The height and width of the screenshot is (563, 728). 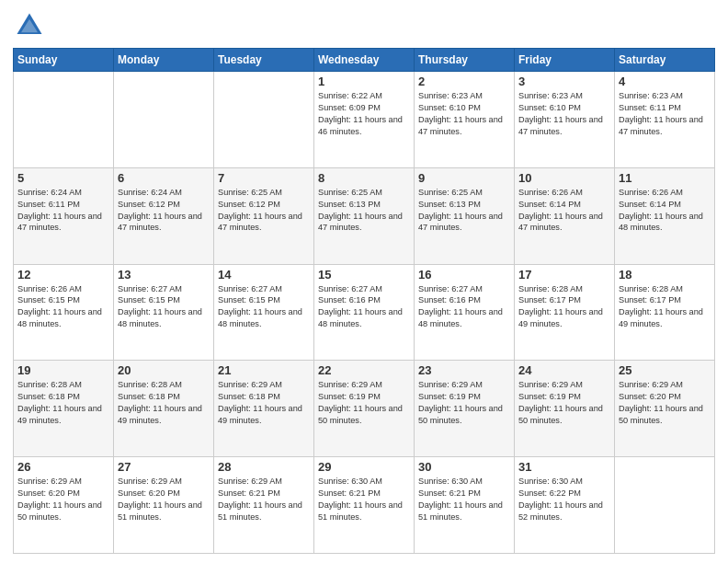 I want to click on sunset-text: Sunset: 6:11 PM, so click(x=49, y=204).